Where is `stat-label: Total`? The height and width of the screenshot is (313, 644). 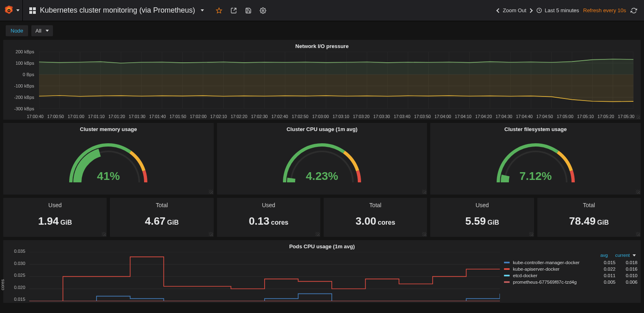 stat-label: Total is located at coordinates (375, 203).